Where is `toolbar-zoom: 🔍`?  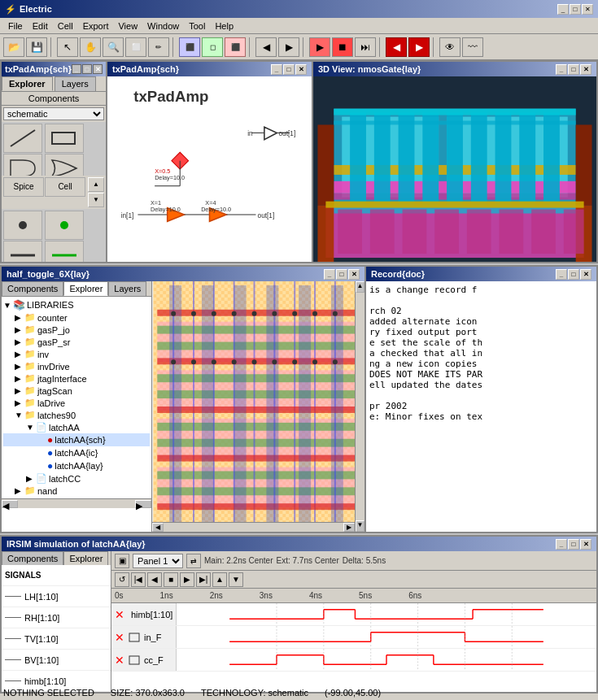 toolbar-zoom: 🔍 is located at coordinates (113, 47).